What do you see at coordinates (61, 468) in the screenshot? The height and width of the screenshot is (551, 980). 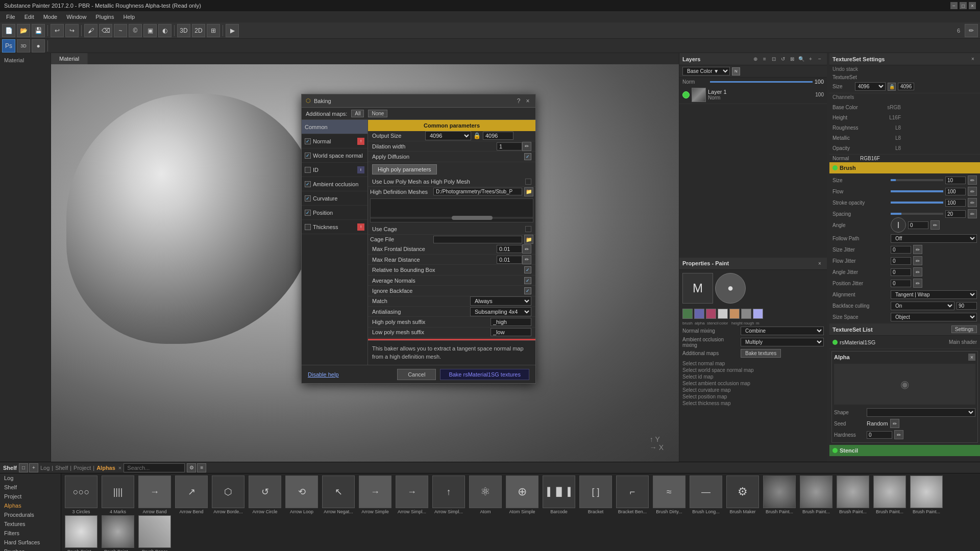 I see `cat-shelf: Shelf` at bounding box center [61, 468].